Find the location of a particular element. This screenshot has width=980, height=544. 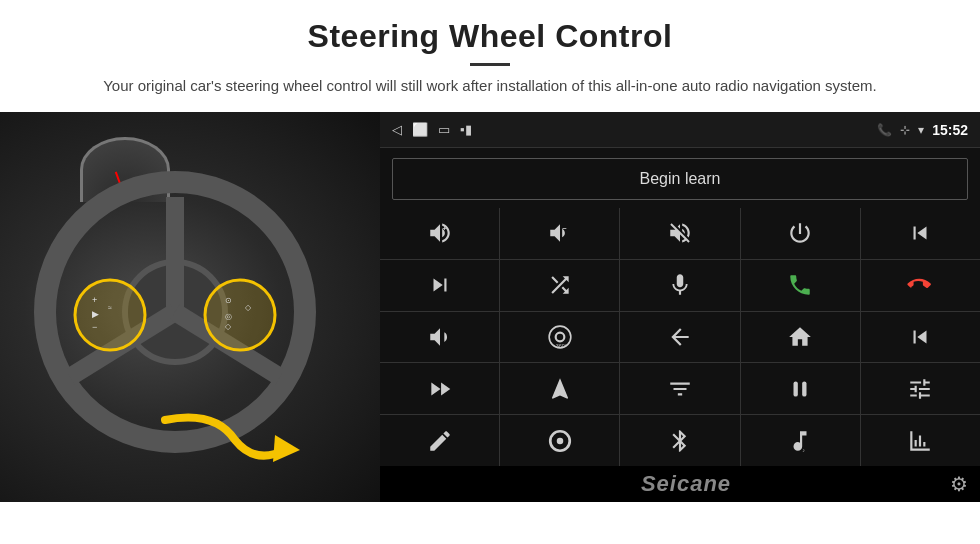

sliders-button is located at coordinates (920, 388).